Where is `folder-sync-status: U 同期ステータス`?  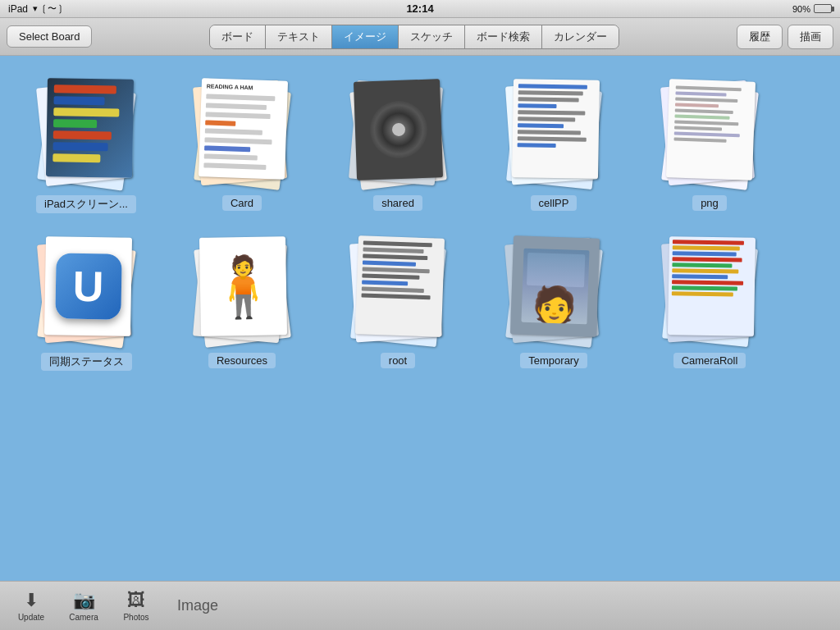 folder-sync-status: U 同期ステータス is located at coordinates (86, 299).